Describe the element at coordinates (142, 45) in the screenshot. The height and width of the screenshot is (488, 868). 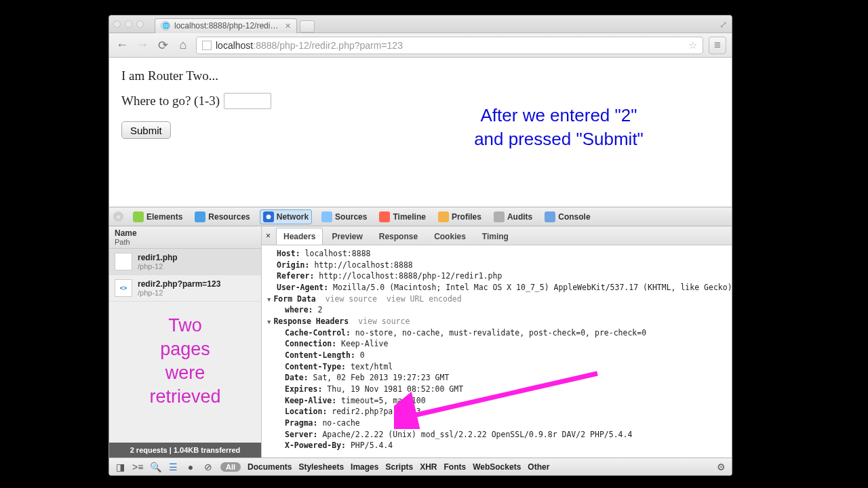
I see `forward-button: →` at that location.